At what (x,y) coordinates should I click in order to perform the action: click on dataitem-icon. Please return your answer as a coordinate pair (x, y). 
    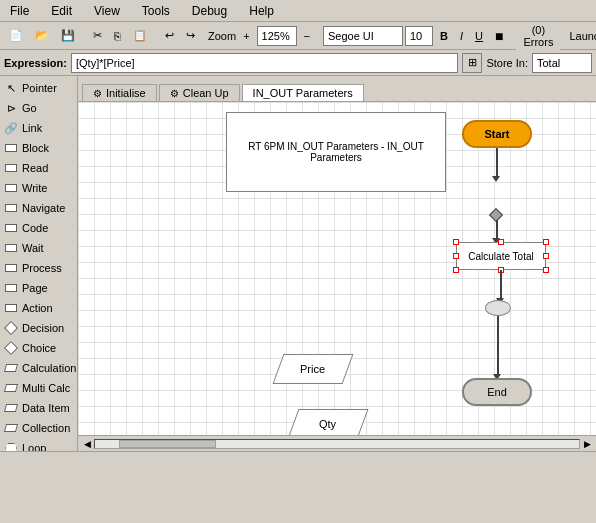
    Looking at the image, I should click on (11, 408).